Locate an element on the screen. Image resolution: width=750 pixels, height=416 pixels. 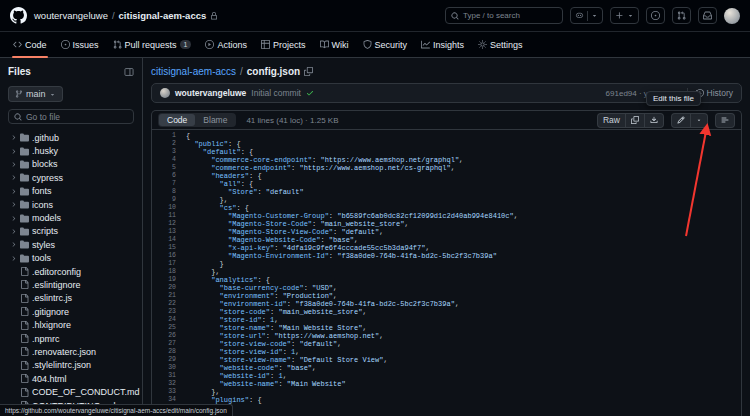
line-number: 8 is located at coordinates (164, 192).